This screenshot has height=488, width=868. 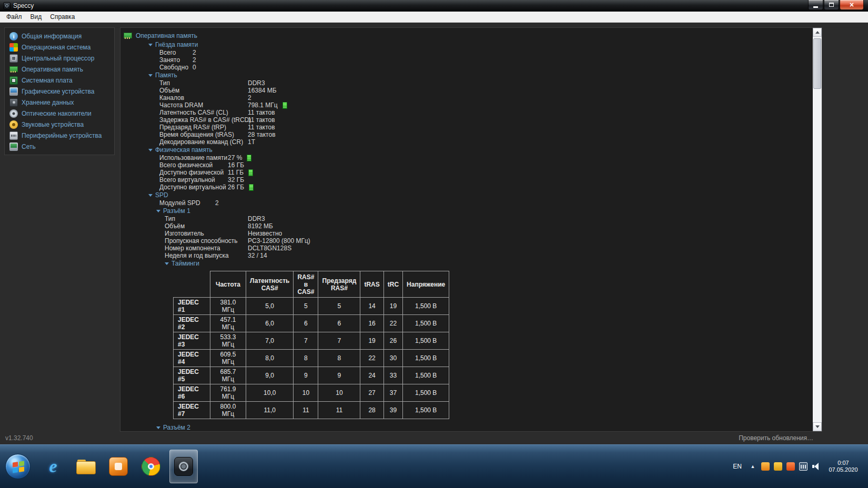 What do you see at coordinates (204, 135) in the screenshot?
I see `row-label: Время обращения (tRAS)` at bounding box center [204, 135].